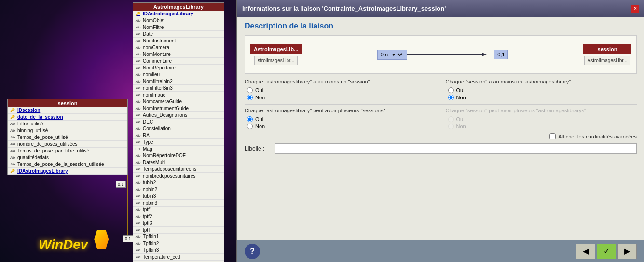 This screenshot has height=262, width=644. What do you see at coordinates (250, 119) in the screenshot?
I see `condition3-oui-radio` at bounding box center [250, 119].